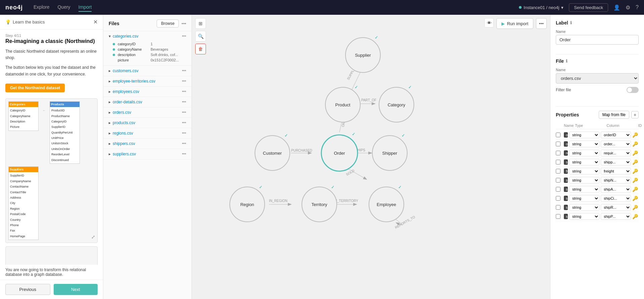  What do you see at coordinates (148, 102) in the screenshot?
I see `file-group-header-order-details: ▸ order-details.csv •••` at bounding box center [148, 102].